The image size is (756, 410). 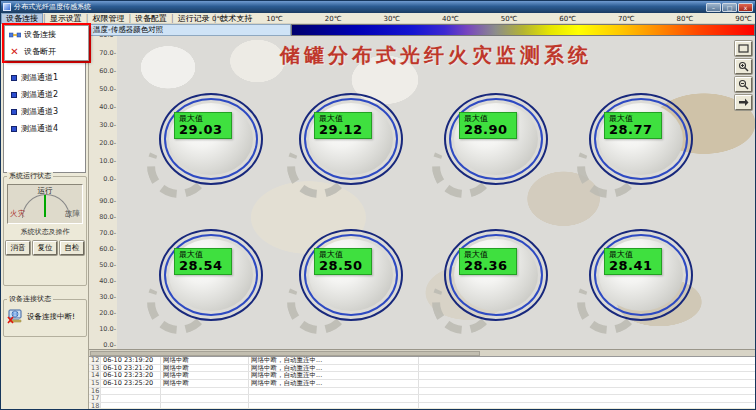 I want to click on channel-label: 测温通道3, so click(x=40, y=112).